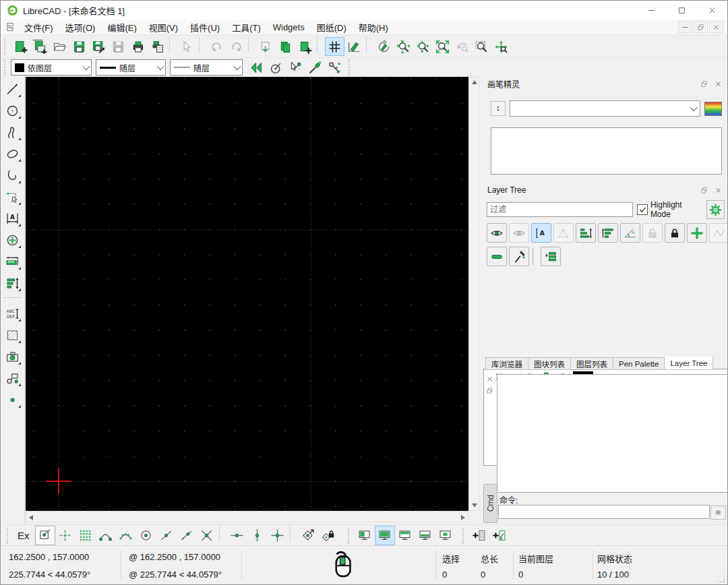  I want to click on restrict-vertical-button, so click(257, 535).